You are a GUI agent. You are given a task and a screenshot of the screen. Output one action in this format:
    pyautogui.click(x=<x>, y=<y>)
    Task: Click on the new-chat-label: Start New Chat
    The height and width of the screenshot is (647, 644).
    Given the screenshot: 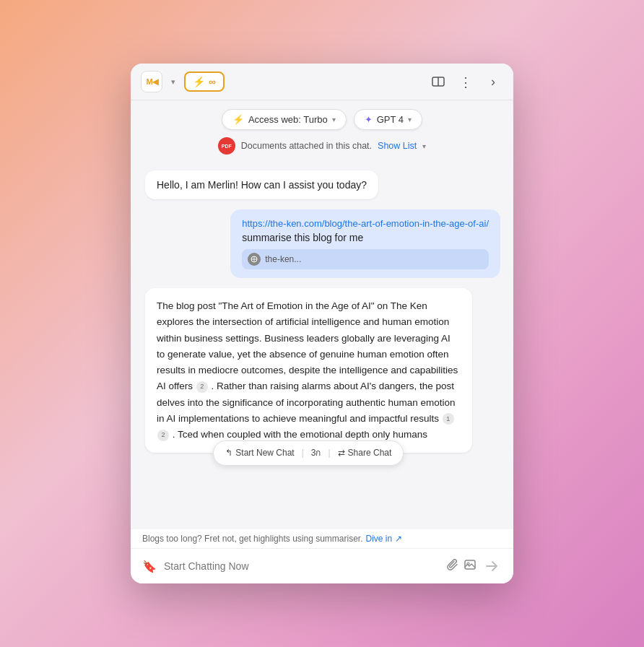 What is the action you would take?
    pyautogui.click(x=264, y=453)
    